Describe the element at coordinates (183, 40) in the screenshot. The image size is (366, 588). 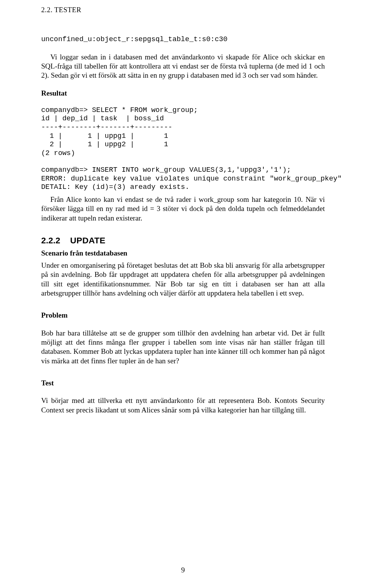
I see `code-block-context: unconfined_u:object_r:sepgsql_table_t:s0…` at that location.